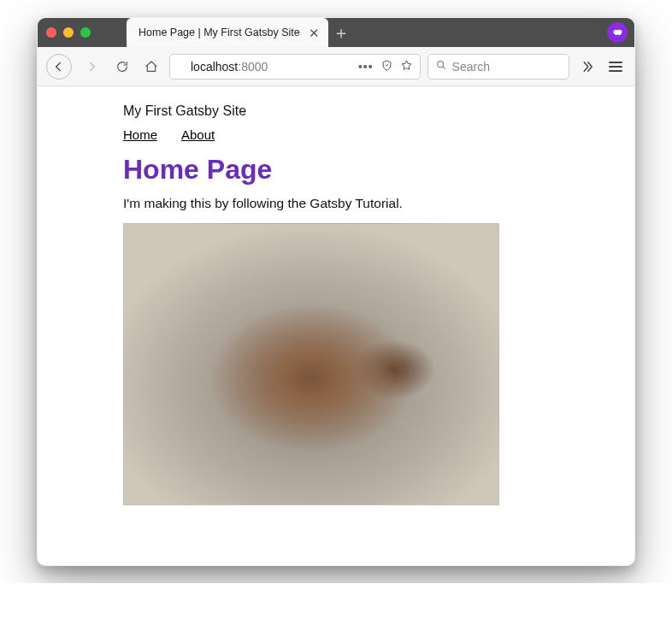 Image resolution: width=672 pixels, height=631 pixels. Describe the element at coordinates (616, 67) in the screenshot. I see `menu-button` at that location.